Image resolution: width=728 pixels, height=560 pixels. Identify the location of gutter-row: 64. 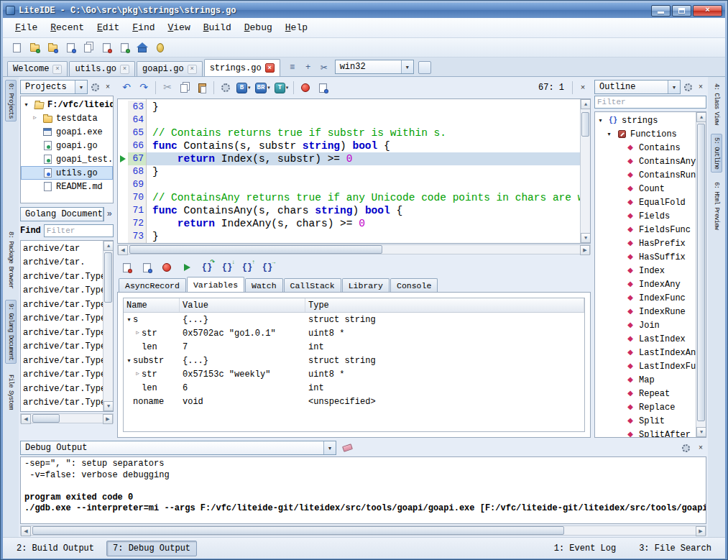
(132, 120).